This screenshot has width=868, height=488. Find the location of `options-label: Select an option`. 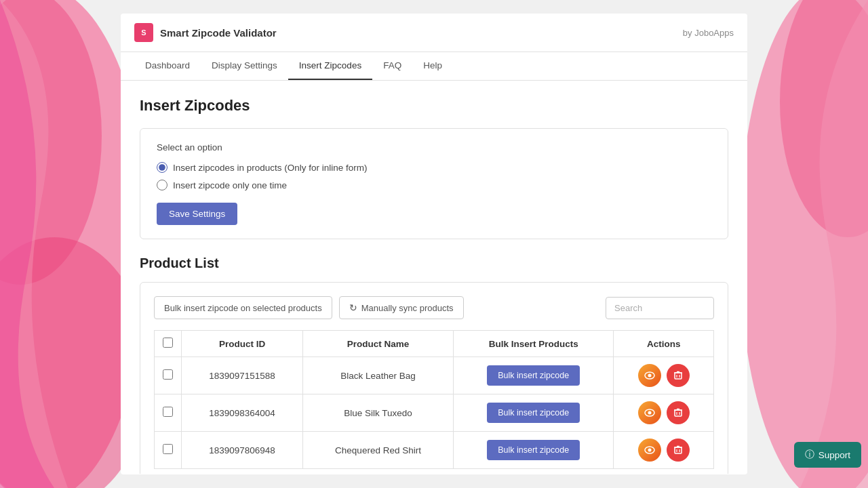

options-label: Select an option is located at coordinates (434, 148).